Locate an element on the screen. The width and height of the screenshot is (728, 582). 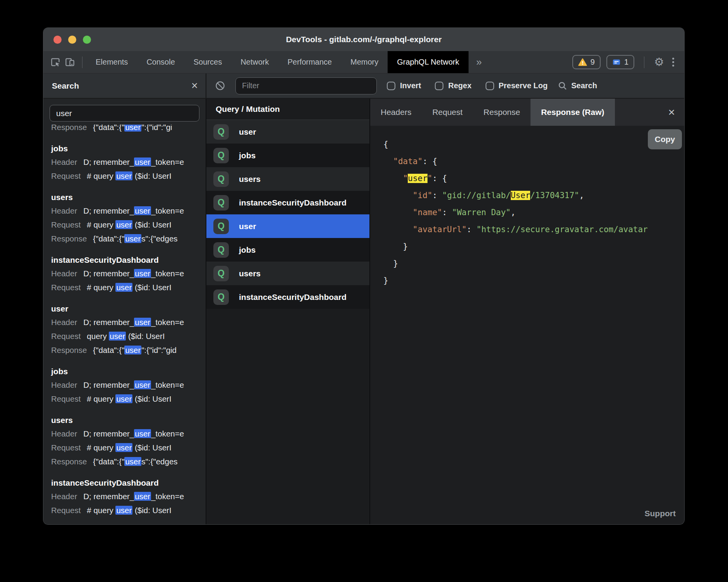
inspect-element-icon is located at coordinates (56, 62).